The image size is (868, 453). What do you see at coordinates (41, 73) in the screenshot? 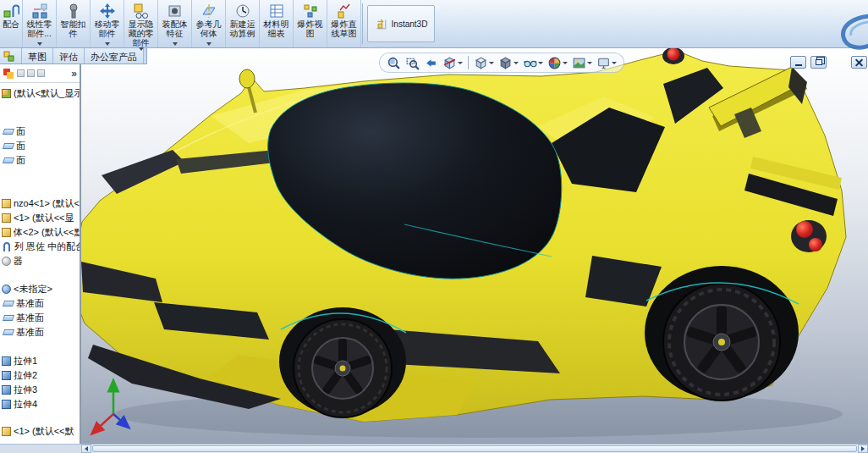
I see `display-manager-tab-icon` at bounding box center [41, 73].